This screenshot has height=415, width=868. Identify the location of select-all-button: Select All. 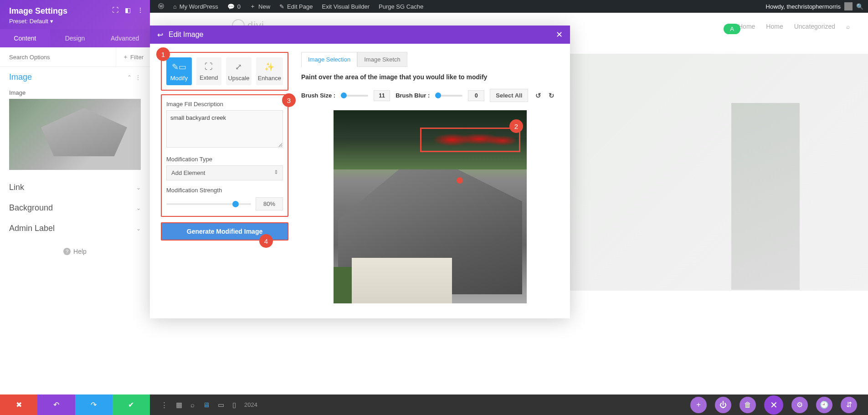
(509, 96).